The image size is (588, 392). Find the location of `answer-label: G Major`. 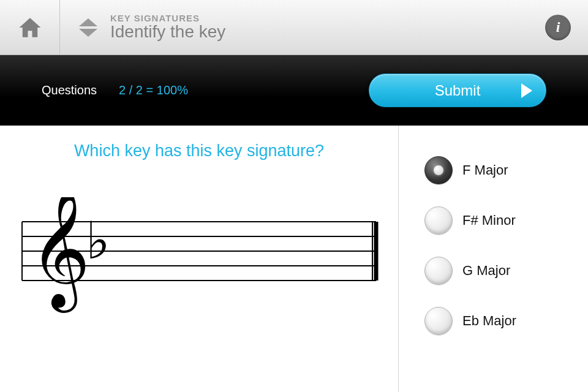

answer-label: G Major is located at coordinates (486, 271).